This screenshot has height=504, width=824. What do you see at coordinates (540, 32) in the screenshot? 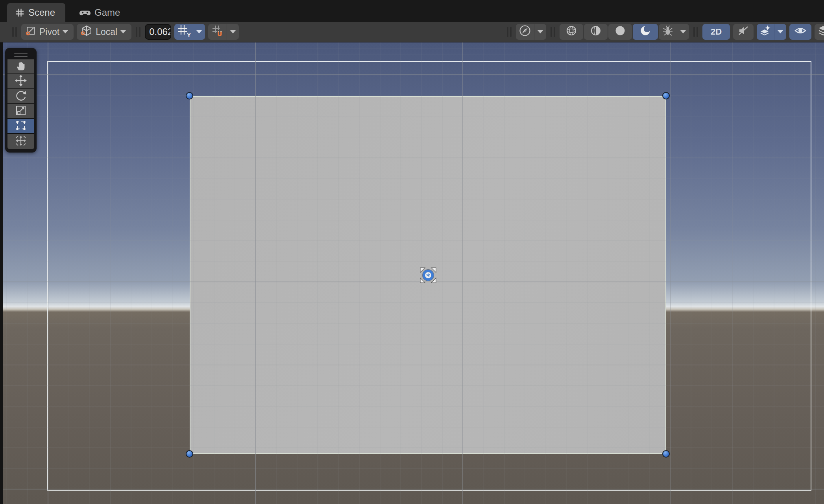
I see `camera-mode-dropdown` at bounding box center [540, 32].